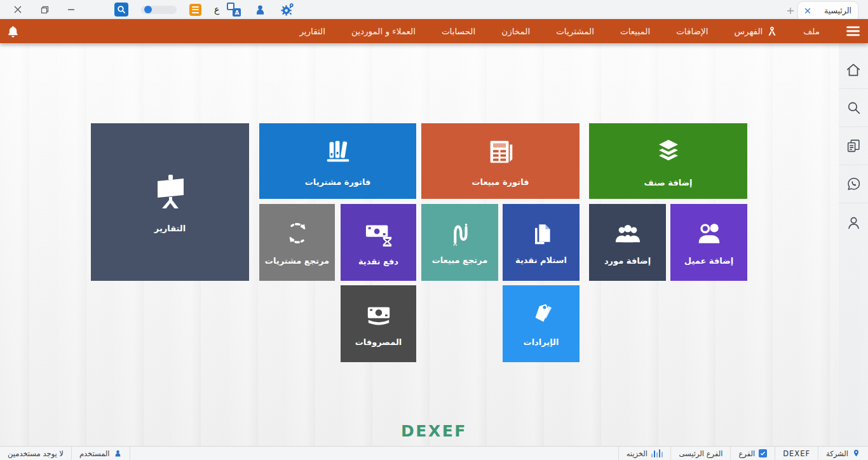  What do you see at coordinates (196, 10) in the screenshot?
I see `list-icon` at bounding box center [196, 10].